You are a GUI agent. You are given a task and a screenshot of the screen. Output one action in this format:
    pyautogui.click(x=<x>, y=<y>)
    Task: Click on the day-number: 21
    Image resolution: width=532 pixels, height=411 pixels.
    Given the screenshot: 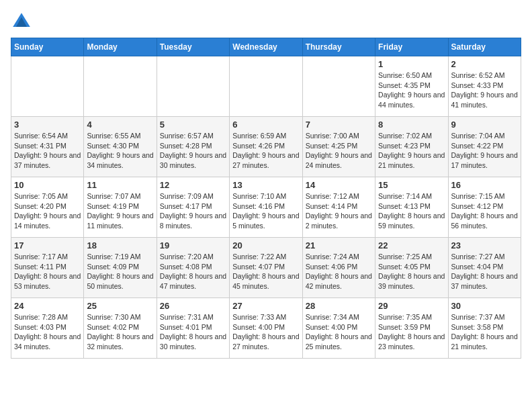 What is the action you would take?
    pyautogui.click(x=339, y=246)
    